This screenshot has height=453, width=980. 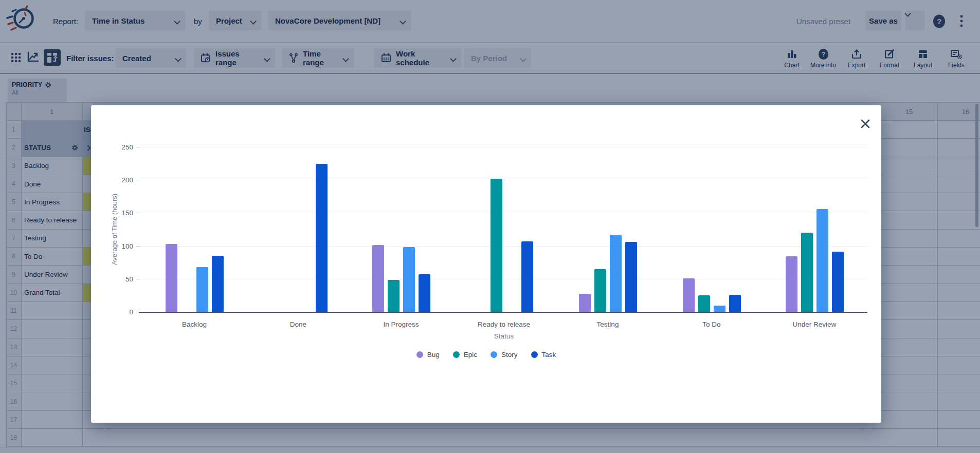 I want to click on legend-item-story: Story, so click(x=504, y=354).